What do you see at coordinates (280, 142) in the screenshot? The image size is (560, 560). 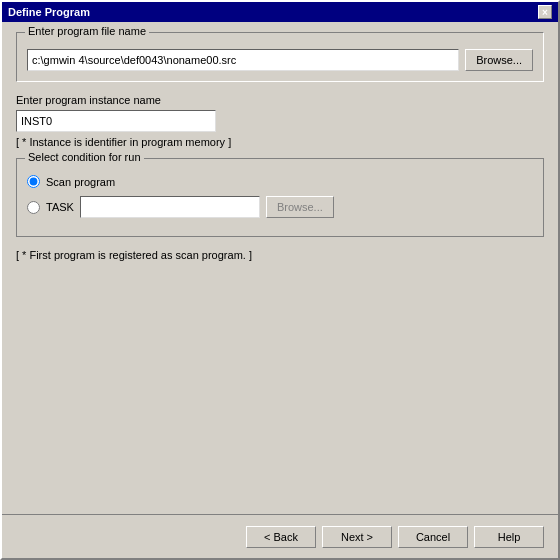 I see `instance-info: [ * Instance is identifier in program me…` at bounding box center [280, 142].